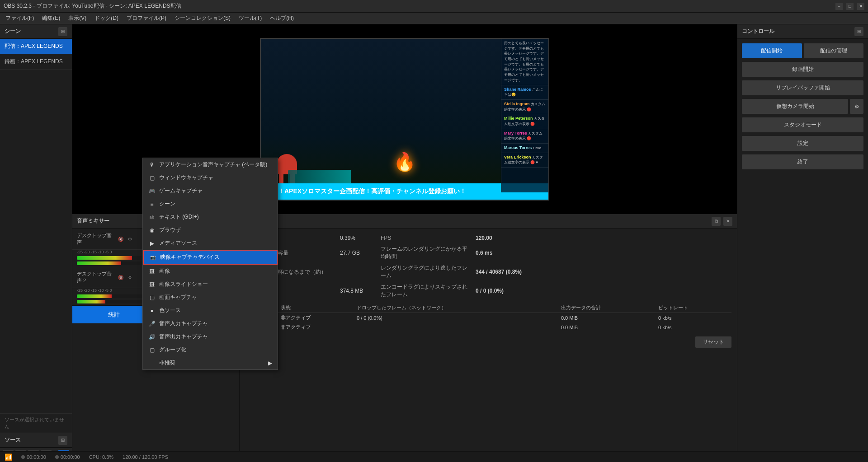  What do you see at coordinates (607, 327) in the screenshot?
I see `stats-td-total-2: 0.0 MiB` at bounding box center [607, 327].